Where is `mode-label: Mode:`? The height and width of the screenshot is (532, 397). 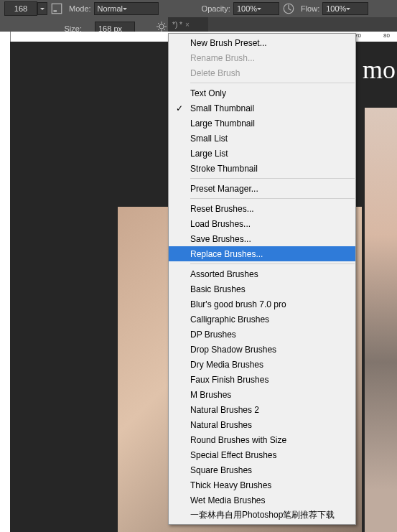
mode-label: Mode: is located at coordinates (80, 9).